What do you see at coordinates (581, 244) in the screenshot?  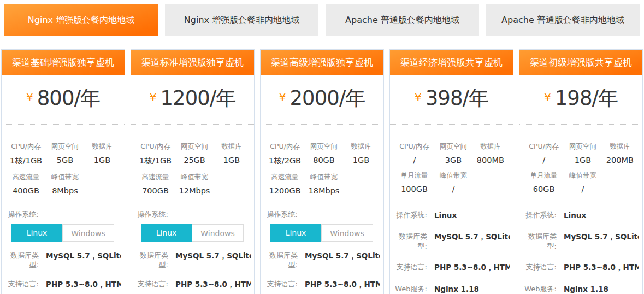 I see `plan-details: 操作系统:Linux 数据库类型:MySQL 5.7，SQLite 支持语言:P…` at bounding box center [581, 244].